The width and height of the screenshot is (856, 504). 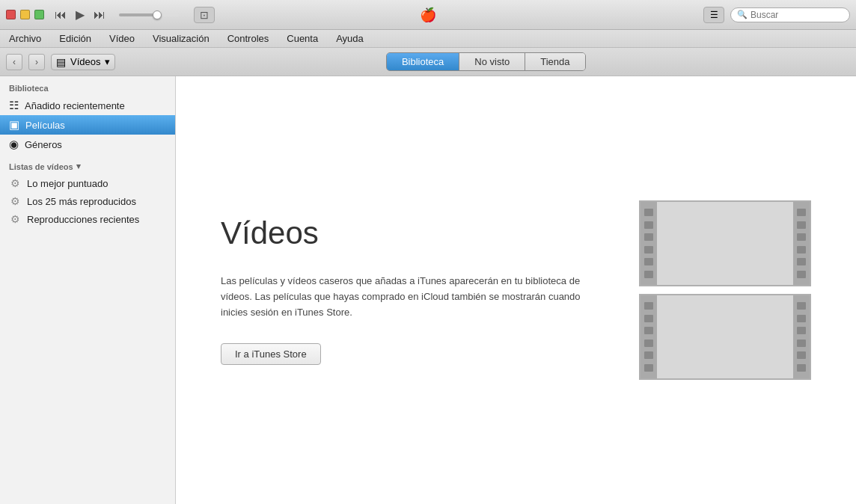 I want to click on gear-icon-1: ⚙, so click(x=15, y=183).